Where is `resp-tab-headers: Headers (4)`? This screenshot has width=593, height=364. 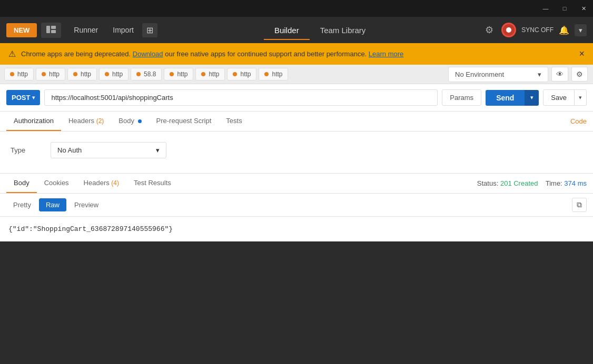
resp-tab-headers: Headers (4) is located at coordinates (101, 183).